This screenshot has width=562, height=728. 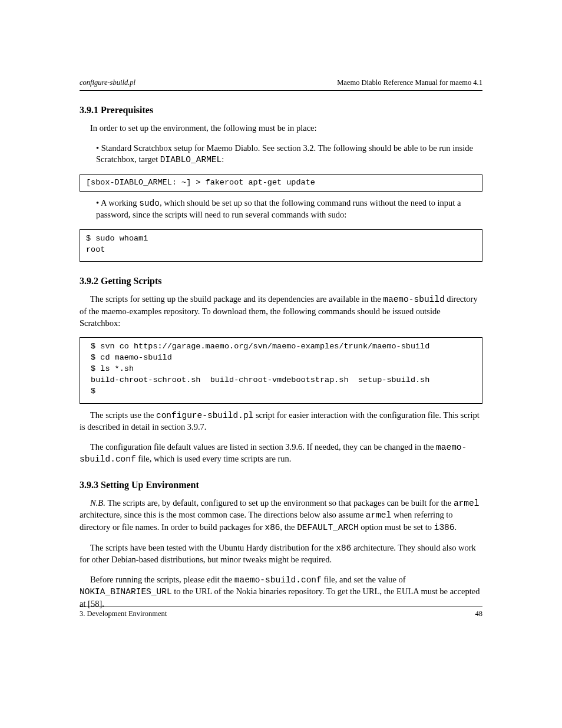 What do you see at coordinates (281, 110) in the screenshot?
I see `section-title-prerequisites: 3.9.1 Prerequisites` at bounding box center [281, 110].